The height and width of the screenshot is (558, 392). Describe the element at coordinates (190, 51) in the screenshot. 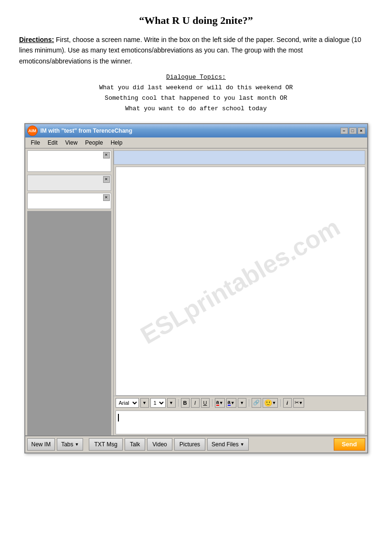

I see `directions-text: First, choose a screen name. Write in th…` at that location.